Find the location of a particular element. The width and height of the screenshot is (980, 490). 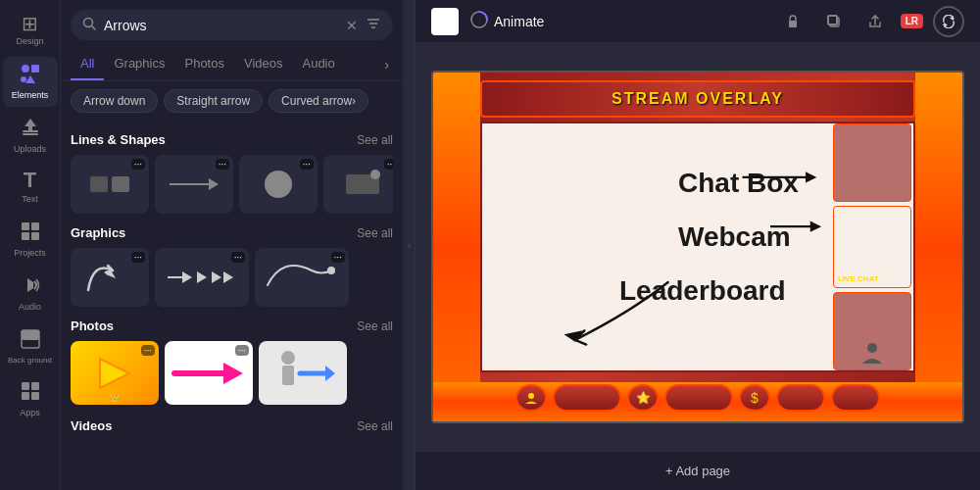

filter-icon is located at coordinates (373, 25).